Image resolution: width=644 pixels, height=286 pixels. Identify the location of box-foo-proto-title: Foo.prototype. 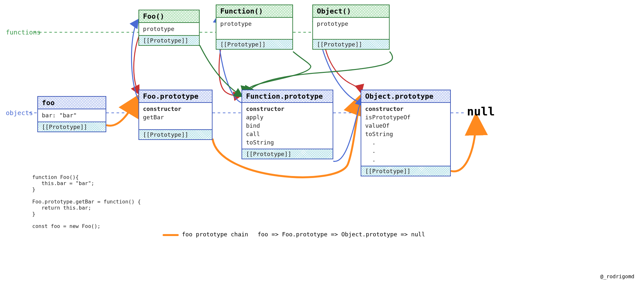
(175, 97).